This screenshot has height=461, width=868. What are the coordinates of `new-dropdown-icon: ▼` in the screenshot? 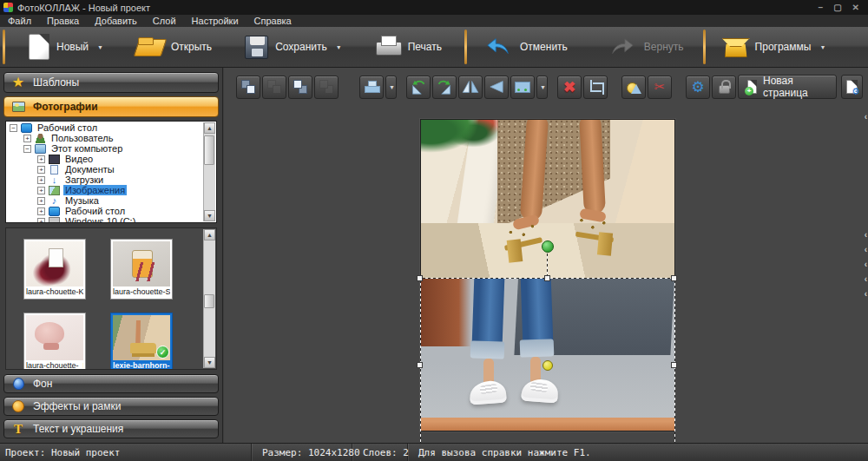 It's located at (101, 47).